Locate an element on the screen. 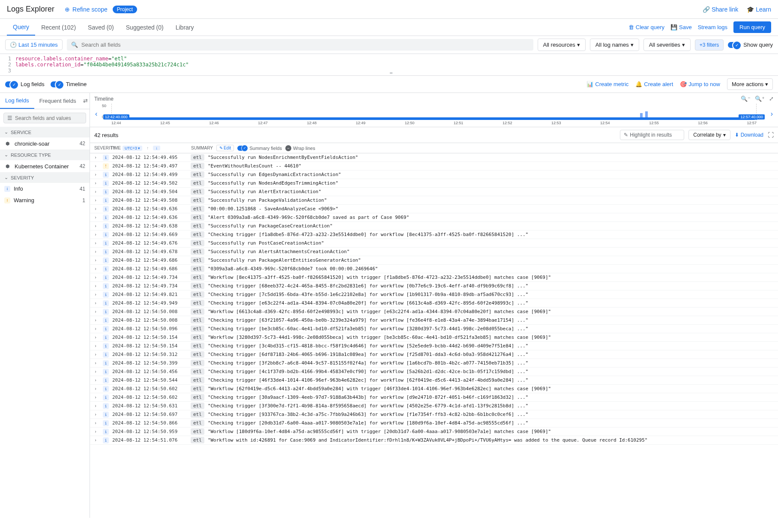  range-slider is located at coordinates (434, 119).